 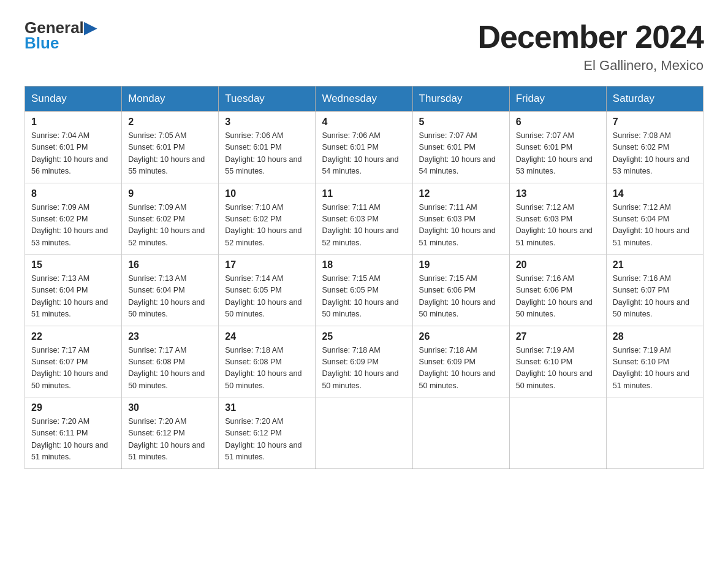 What do you see at coordinates (170, 99) in the screenshot?
I see `calendar-header-monday: Monday` at bounding box center [170, 99].